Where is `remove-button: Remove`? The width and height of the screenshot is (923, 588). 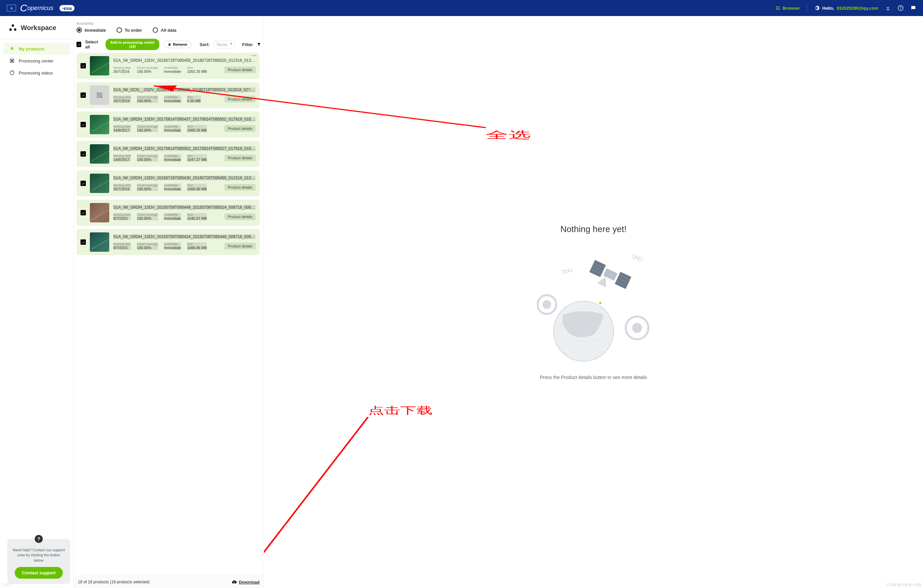 remove-button: Remove is located at coordinates (177, 44).